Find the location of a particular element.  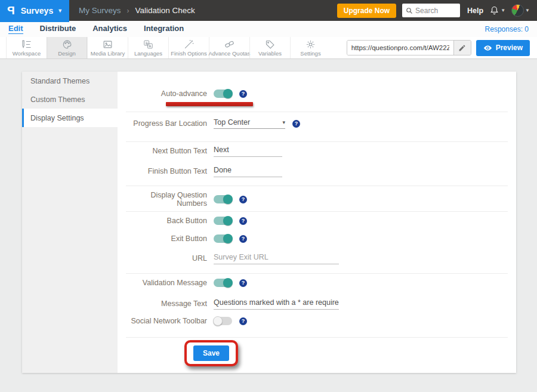

palette-icon is located at coordinates (67, 44).